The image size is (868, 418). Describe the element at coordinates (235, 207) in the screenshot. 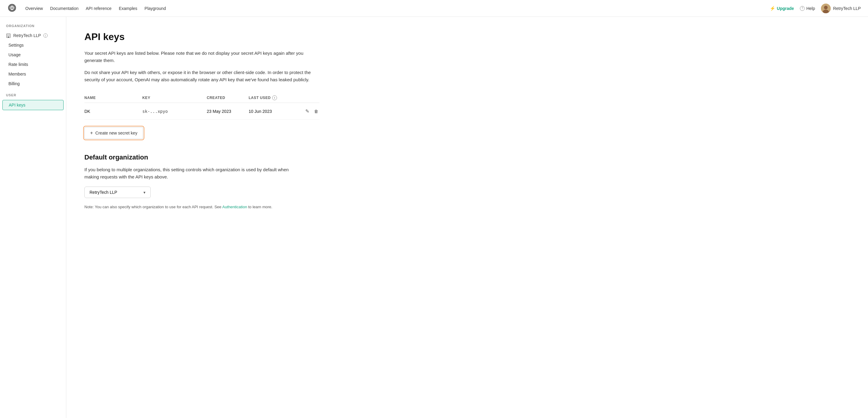

I see `authentication-link: Authentication` at that location.